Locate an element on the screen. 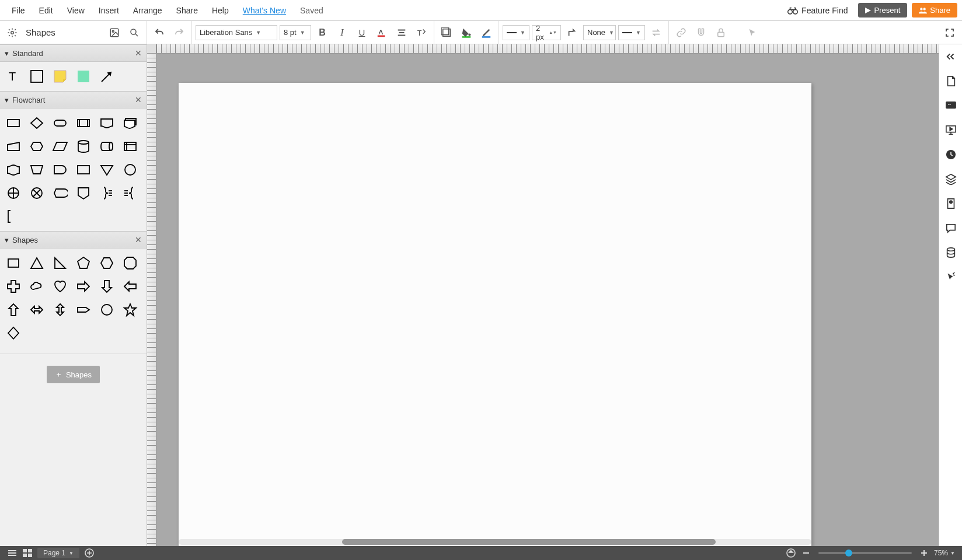 The height and width of the screenshot is (560, 962). section-standard-header: ▾ Standard ✕ is located at coordinates (74, 53).